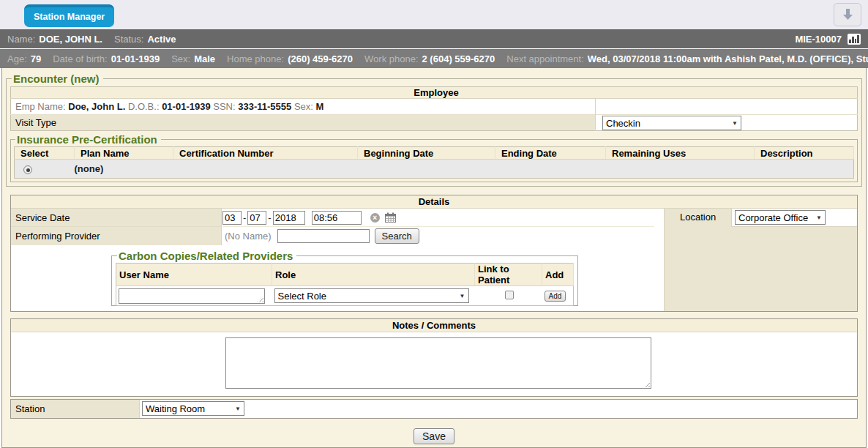  What do you see at coordinates (550, 154) in the screenshot?
I see `column-ending-date: Ending Date` at bounding box center [550, 154].